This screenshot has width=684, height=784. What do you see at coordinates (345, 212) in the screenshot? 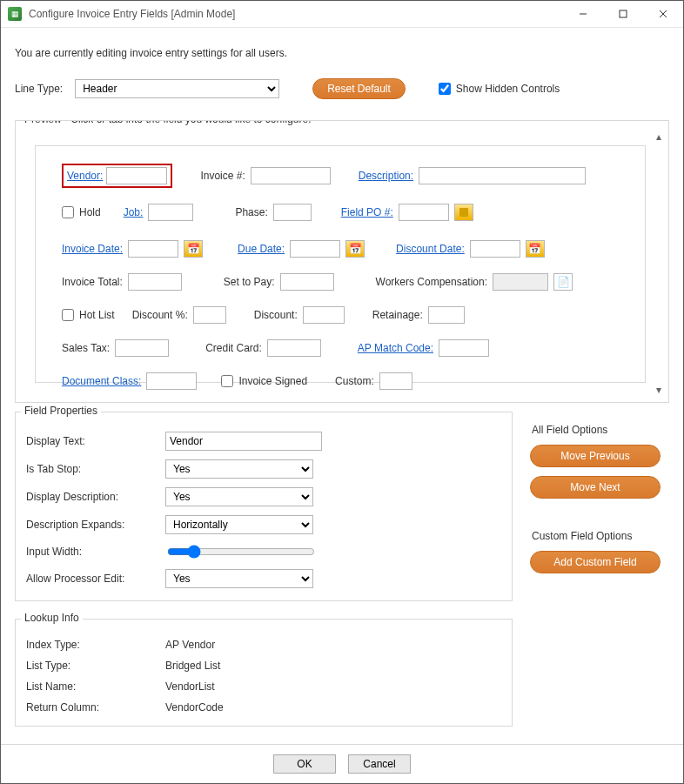
I see `preview-row: Hold Job: Phase: Field PO #:` at bounding box center [345, 212].